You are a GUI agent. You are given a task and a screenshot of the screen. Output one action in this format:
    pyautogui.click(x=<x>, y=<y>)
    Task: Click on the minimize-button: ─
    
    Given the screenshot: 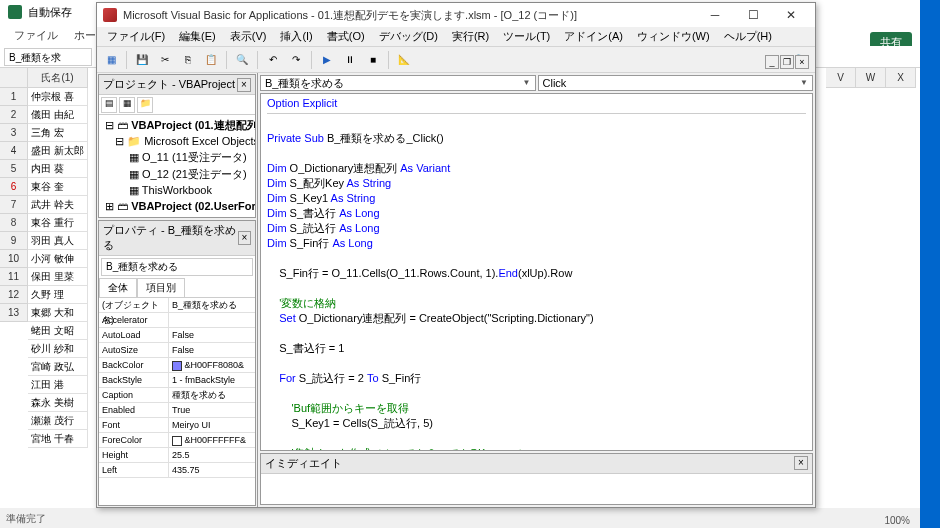 What is the action you would take?
    pyautogui.click(x=715, y=15)
    